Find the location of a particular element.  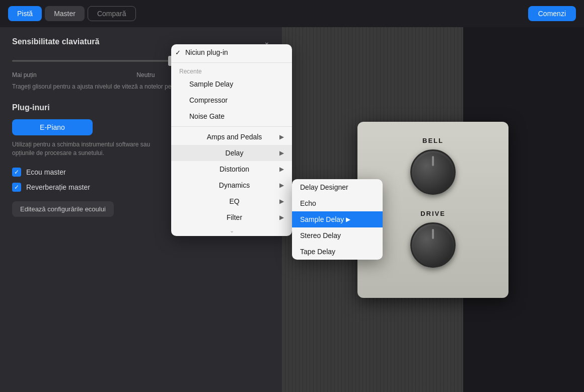

filter-arrow-icon: ▶ is located at coordinates (282, 217).